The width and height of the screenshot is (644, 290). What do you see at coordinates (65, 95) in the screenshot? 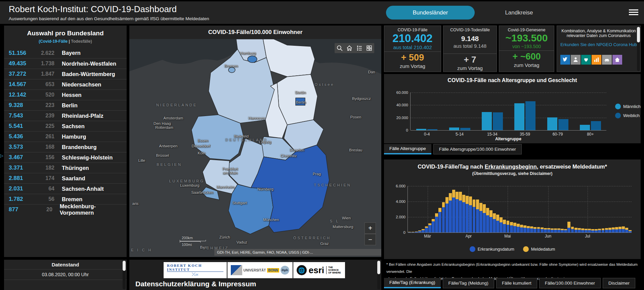
I see `bundesland-row: 12.142520Hessen` at bounding box center [65, 95].